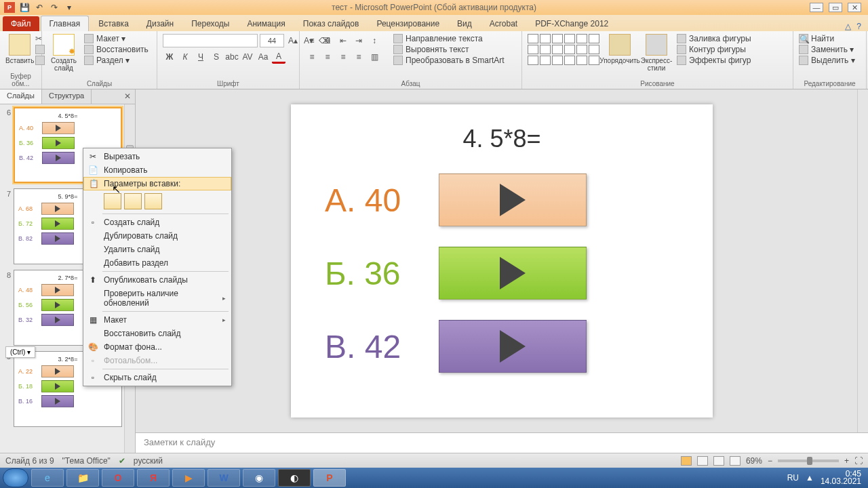 This screenshot has width=868, height=488. What do you see at coordinates (65, 23) in the screenshot?
I see `ribbon-tab: Главная` at bounding box center [65, 23].